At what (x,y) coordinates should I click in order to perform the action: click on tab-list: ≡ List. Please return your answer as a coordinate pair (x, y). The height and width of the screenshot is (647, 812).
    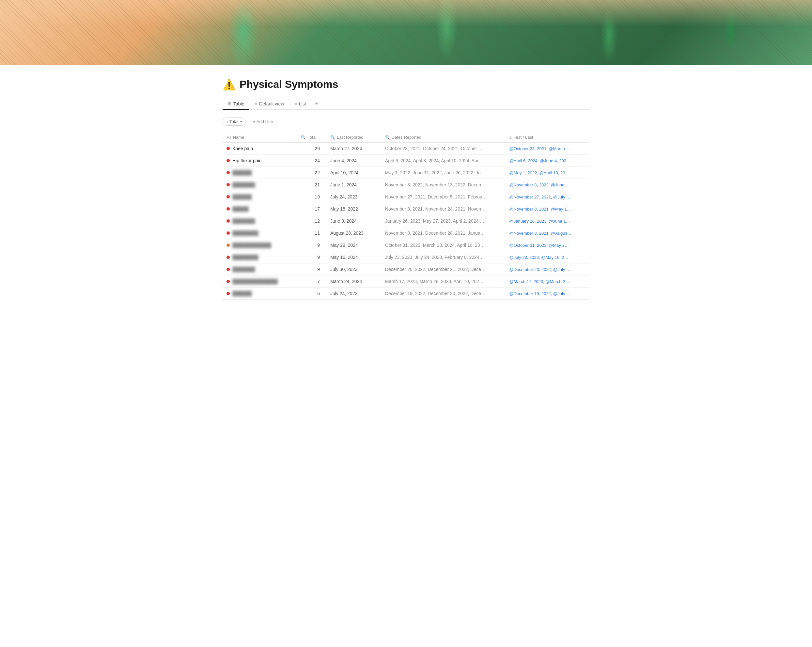
    Looking at the image, I should click on (300, 104).